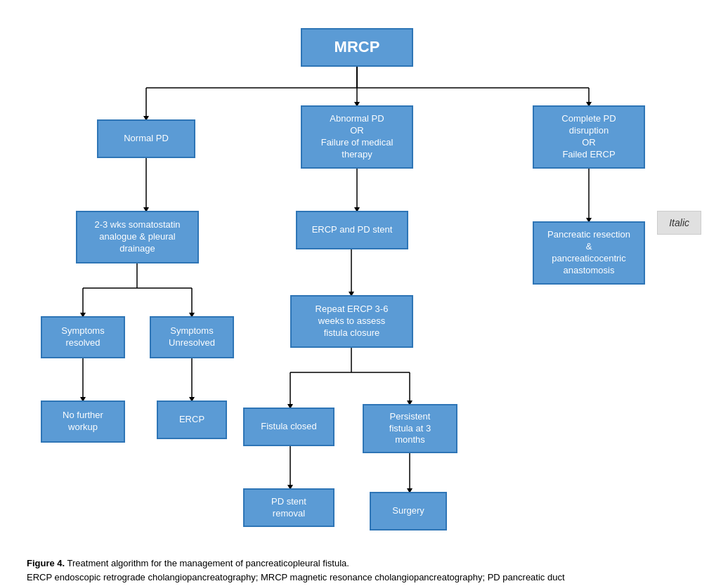 The image size is (728, 586). What do you see at coordinates (296, 578) in the screenshot?
I see `abbreviations: ERCP endoscopic retrograde cholangiopanc…` at bounding box center [296, 578].